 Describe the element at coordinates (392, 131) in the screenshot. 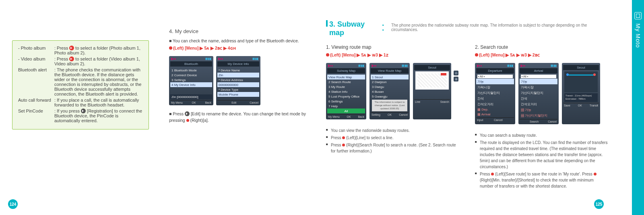

I see `list-item: You can view the nationwide subway route…` at that location.